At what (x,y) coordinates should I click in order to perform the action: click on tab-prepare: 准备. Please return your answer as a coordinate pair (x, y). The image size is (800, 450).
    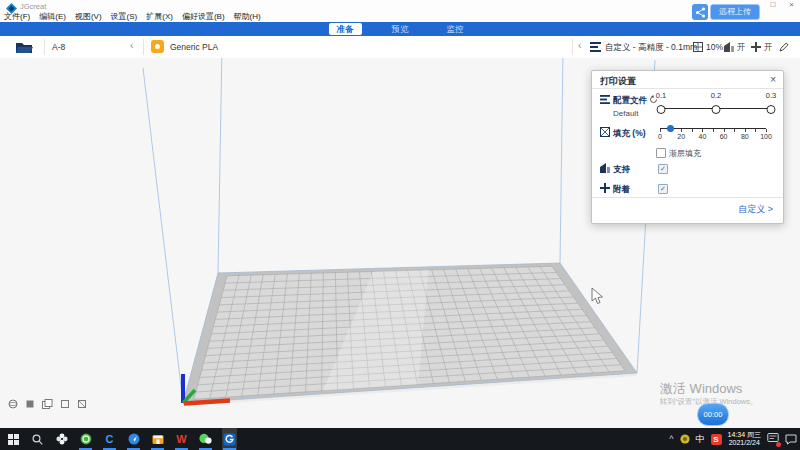
    Looking at the image, I should click on (346, 29).